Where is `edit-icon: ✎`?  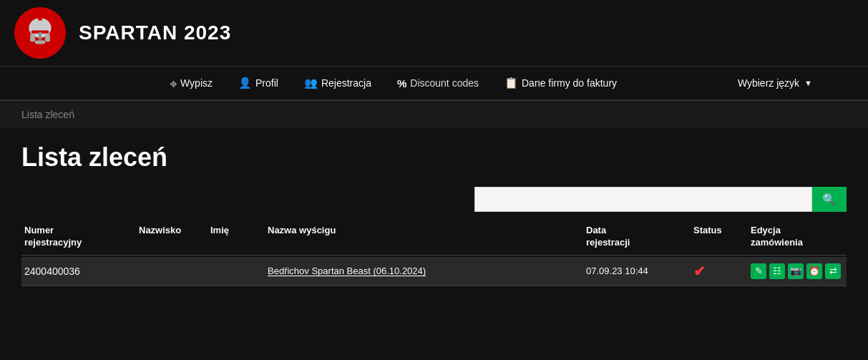
edit-icon: ✎ is located at coordinates (759, 271).